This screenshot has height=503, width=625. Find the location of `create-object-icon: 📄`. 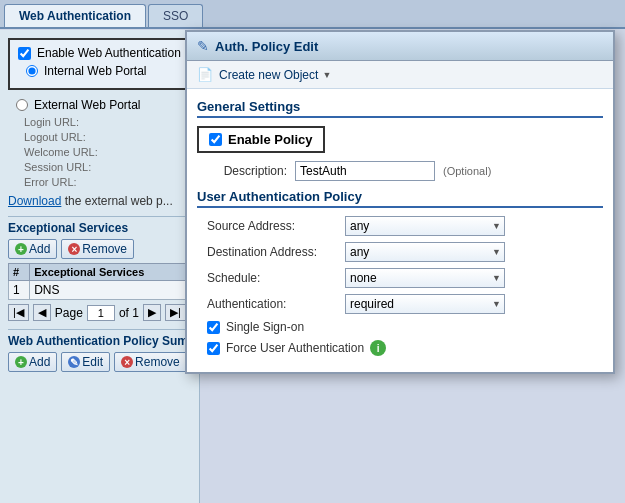

create-object-icon: 📄 is located at coordinates (205, 74).